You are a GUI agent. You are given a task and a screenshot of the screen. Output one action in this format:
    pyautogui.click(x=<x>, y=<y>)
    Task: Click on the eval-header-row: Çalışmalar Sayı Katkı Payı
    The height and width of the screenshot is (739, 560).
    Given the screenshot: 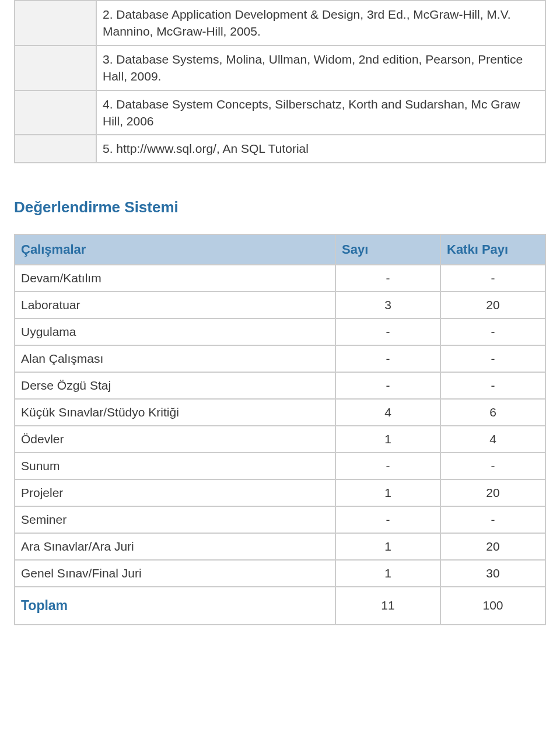 What is the action you would take?
    pyautogui.click(x=280, y=250)
    